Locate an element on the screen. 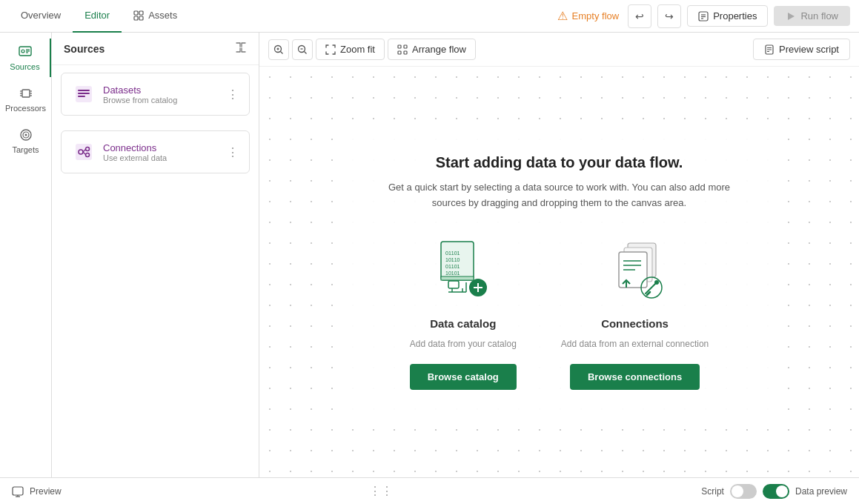  data-catalog-desc: Add data from your catalog is located at coordinates (463, 344).